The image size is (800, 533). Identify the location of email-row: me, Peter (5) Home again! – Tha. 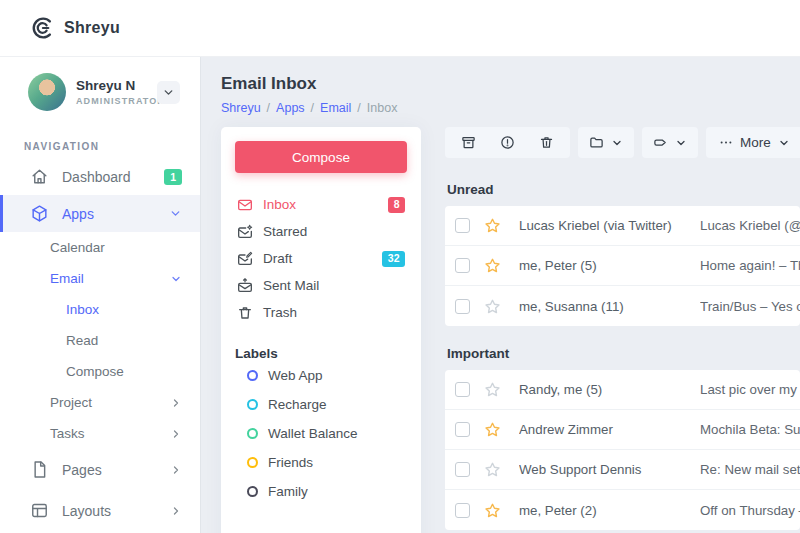
(622, 266).